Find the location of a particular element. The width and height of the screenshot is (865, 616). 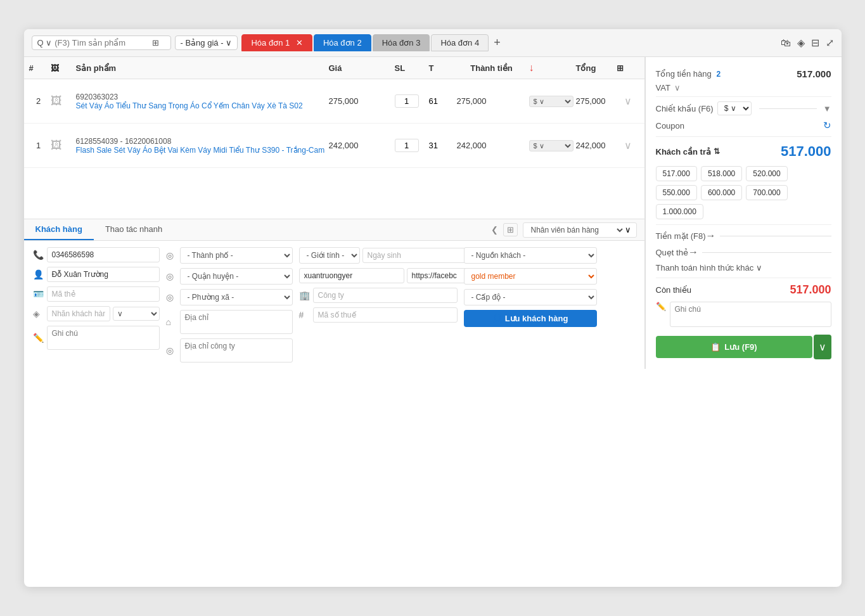

col-sl: SL is located at coordinates (411, 68).